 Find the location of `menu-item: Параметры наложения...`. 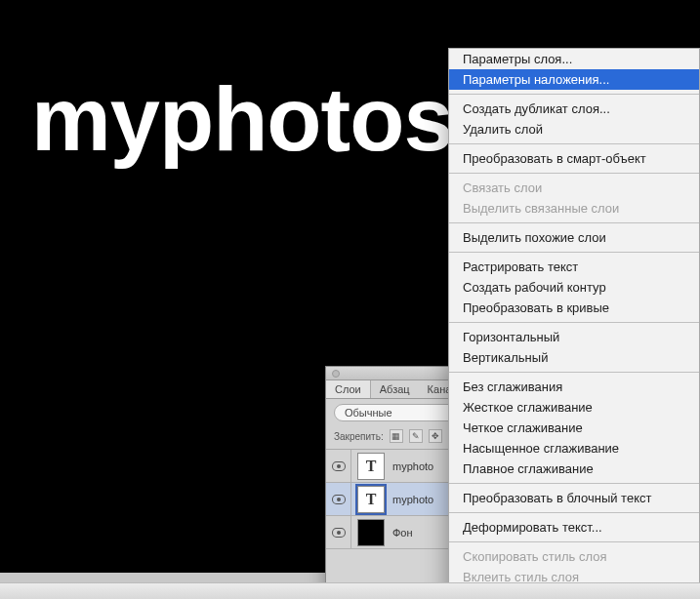

menu-item: Параметры наложения... is located at coordinates (574, 80).